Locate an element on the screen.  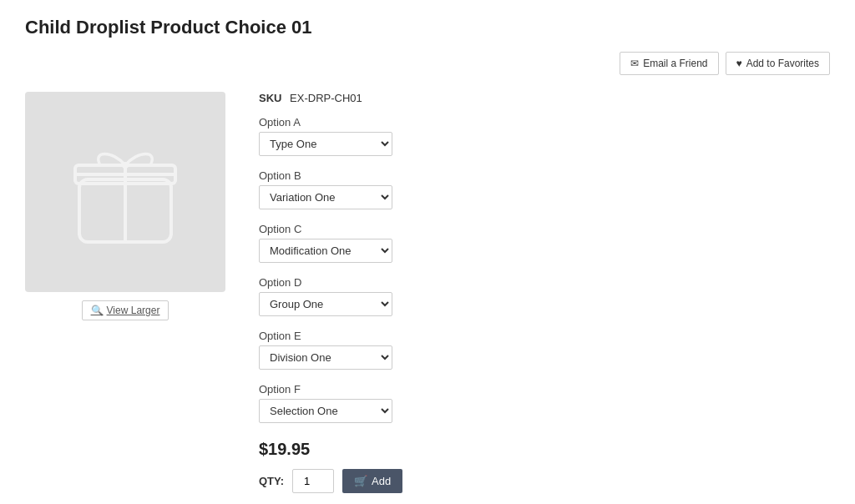
option-select-option-c: Modification OneModification TwoModifica… is located at coordinates (326, 250).